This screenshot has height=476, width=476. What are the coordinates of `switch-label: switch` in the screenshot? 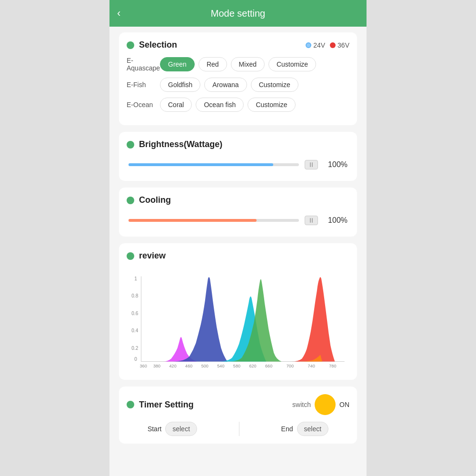 It's located at (302, 405).